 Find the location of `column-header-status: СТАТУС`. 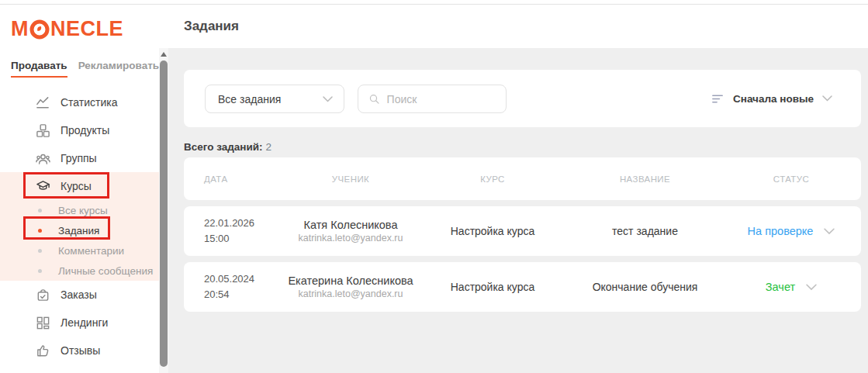

column-header-status: СТАТУС is located at coordinates (791, 179).